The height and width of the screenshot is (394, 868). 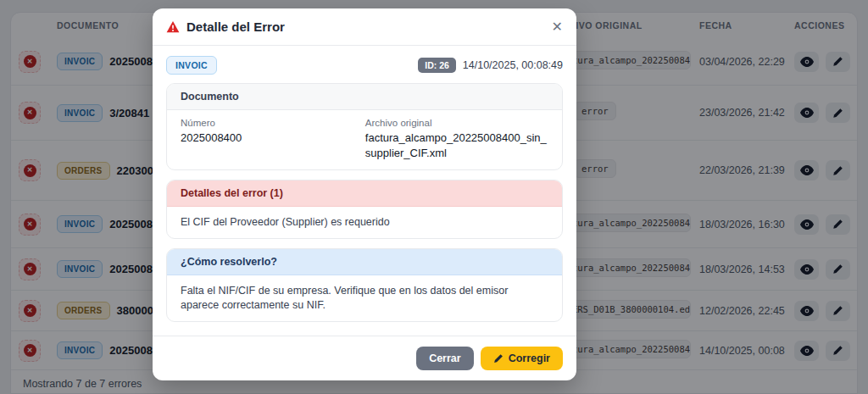 What do you see at coordinates (364, 127) in the screenshot?
I see `document-section: Documento Número 2025008400 Archivo orig…` at bounding box center [364, 127].